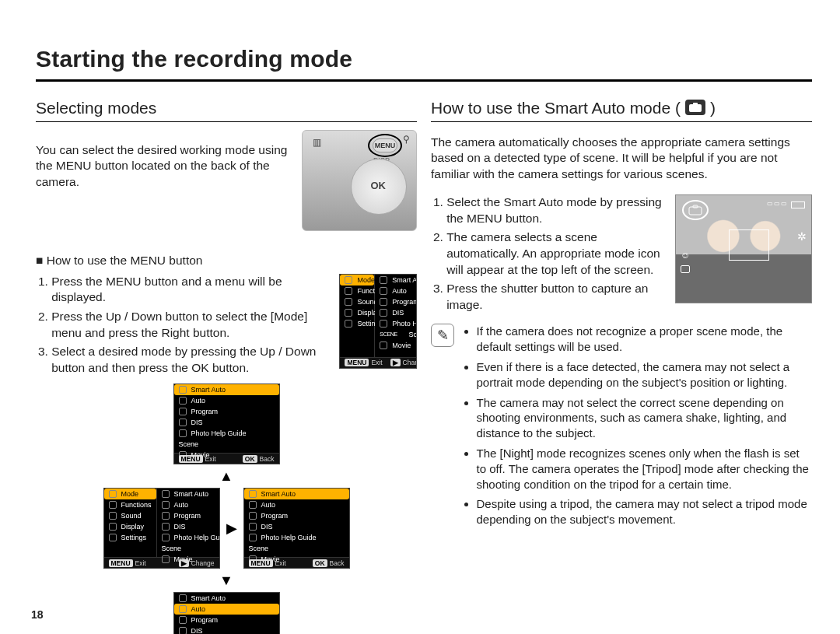 Image resolution: width=840 pixels, height=634 pixels. I want to click on lcd-mode-list-smartauto-2: Smart Auto Auto Program DIS Photo Help G…, so click(297, 528).